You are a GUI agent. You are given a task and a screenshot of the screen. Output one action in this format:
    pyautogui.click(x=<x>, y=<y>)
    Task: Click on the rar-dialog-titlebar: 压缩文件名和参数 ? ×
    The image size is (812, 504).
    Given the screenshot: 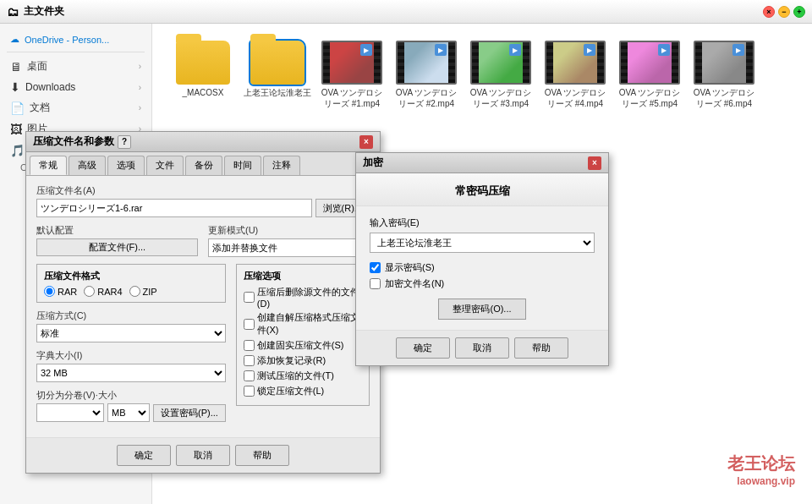 What is the action you would take?
    pyautogui.click(x=203, y=142)
    